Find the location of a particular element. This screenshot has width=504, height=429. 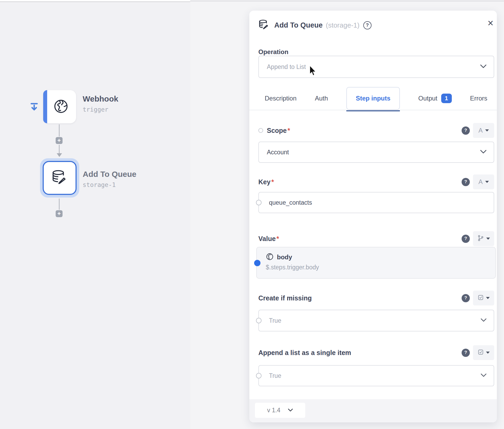

panel-title: Add To Queue is located at coordinates (298, 25).